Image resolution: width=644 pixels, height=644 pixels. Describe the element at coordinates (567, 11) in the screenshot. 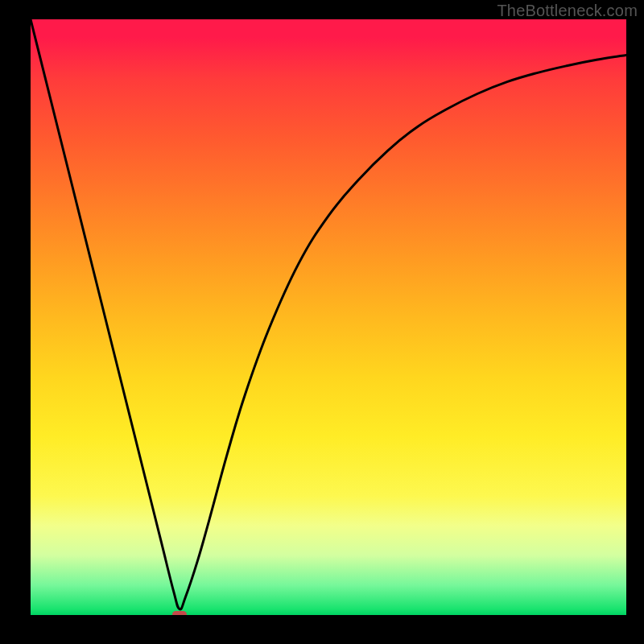

I see `watermark-text: TheBottleneck.com` at that location.